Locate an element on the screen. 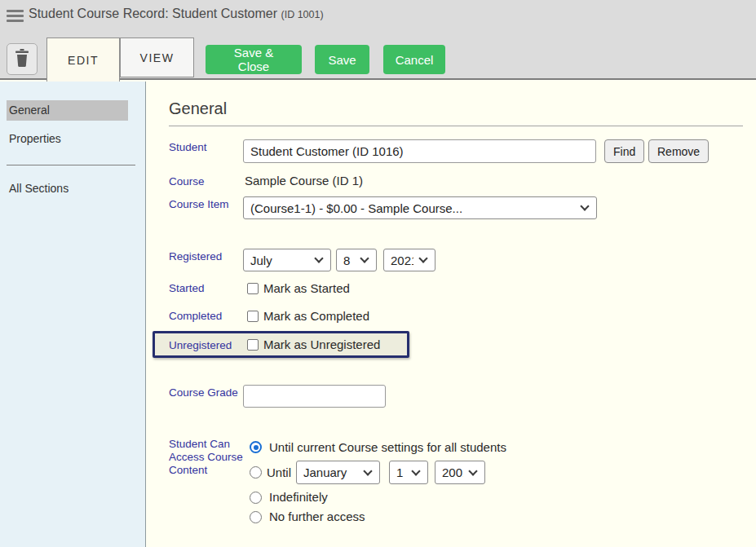 The width and height of the screenshot is (756, 547). registered-month-value: July is located at coordinates (280, 261).